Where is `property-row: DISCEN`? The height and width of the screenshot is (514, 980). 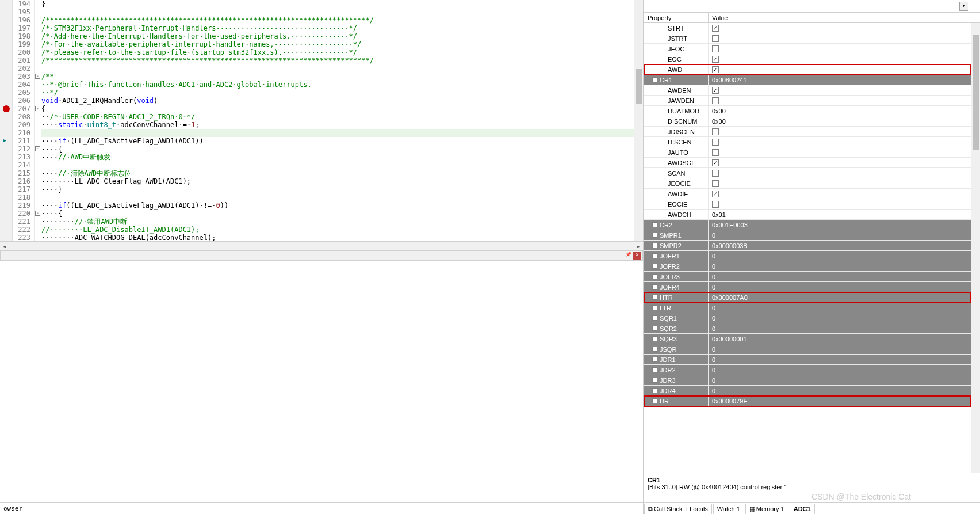
property-row: DISCEN is located at coordinates (807, 142).